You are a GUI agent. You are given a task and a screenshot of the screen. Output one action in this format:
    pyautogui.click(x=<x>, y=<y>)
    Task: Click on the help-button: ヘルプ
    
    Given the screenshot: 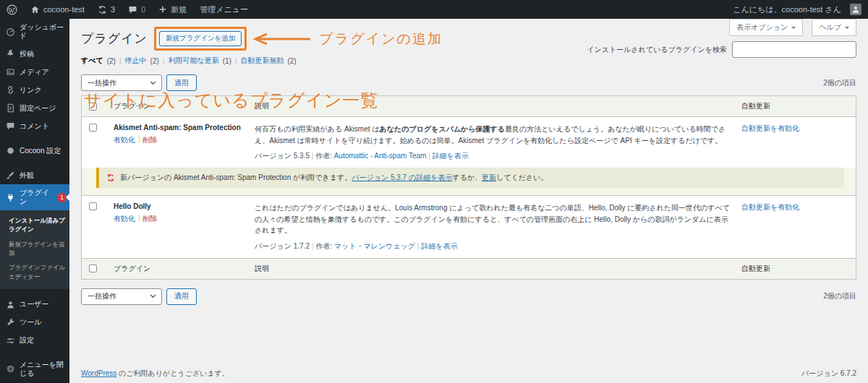 What is the action you would take?
    pyautogui.click(x=834, y=27)
    